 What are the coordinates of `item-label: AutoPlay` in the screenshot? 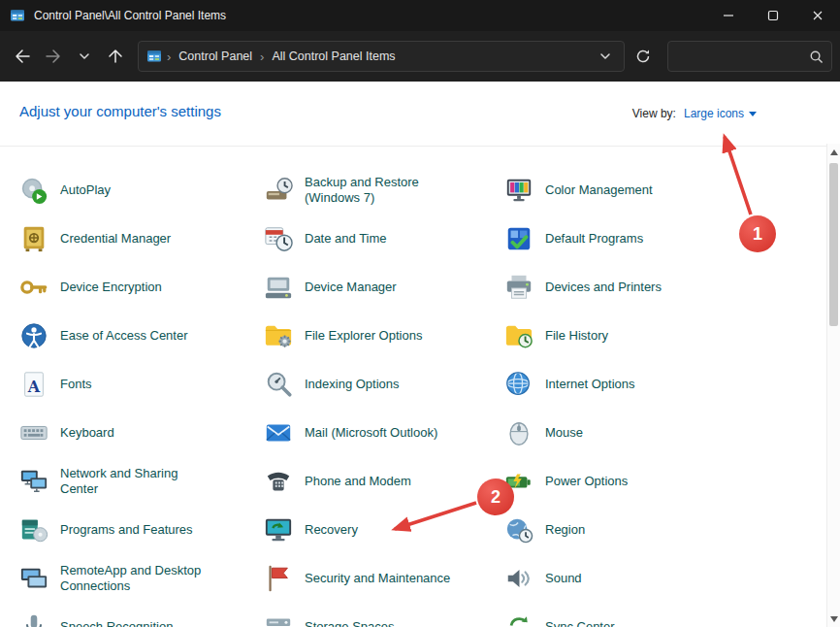 It's located at (85, 190).